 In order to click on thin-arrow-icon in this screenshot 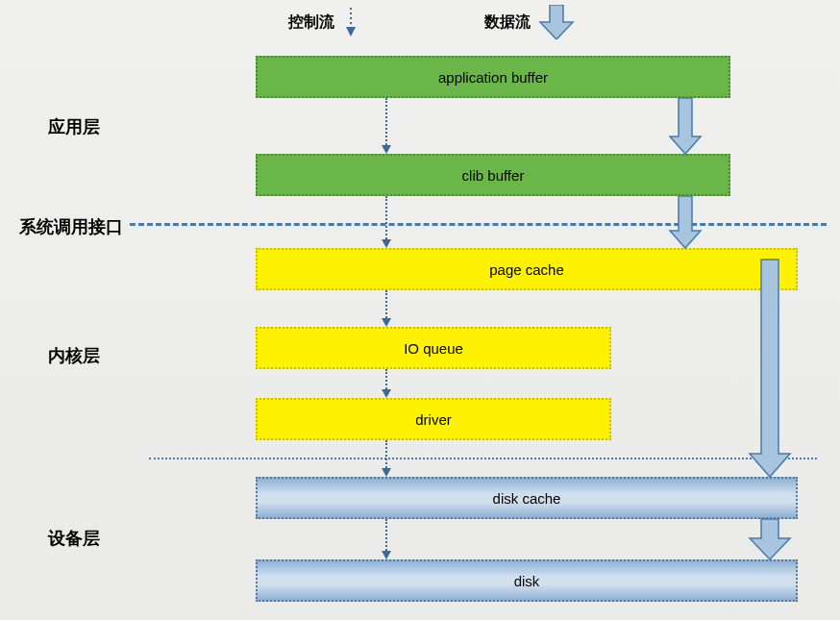, I will do `click(351, 22)`.